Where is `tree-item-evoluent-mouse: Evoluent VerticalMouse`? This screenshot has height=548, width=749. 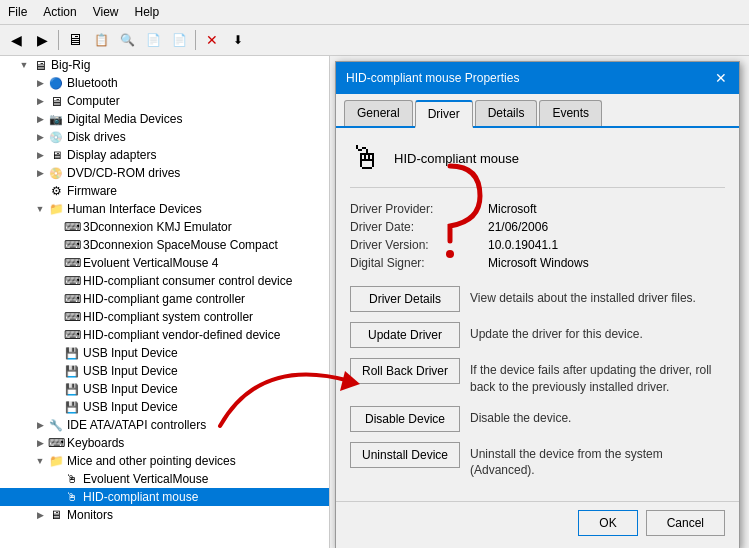
tree-item-evoluent-mouse: Evoluent VerticalMouse is located at coordinates (164, 479).